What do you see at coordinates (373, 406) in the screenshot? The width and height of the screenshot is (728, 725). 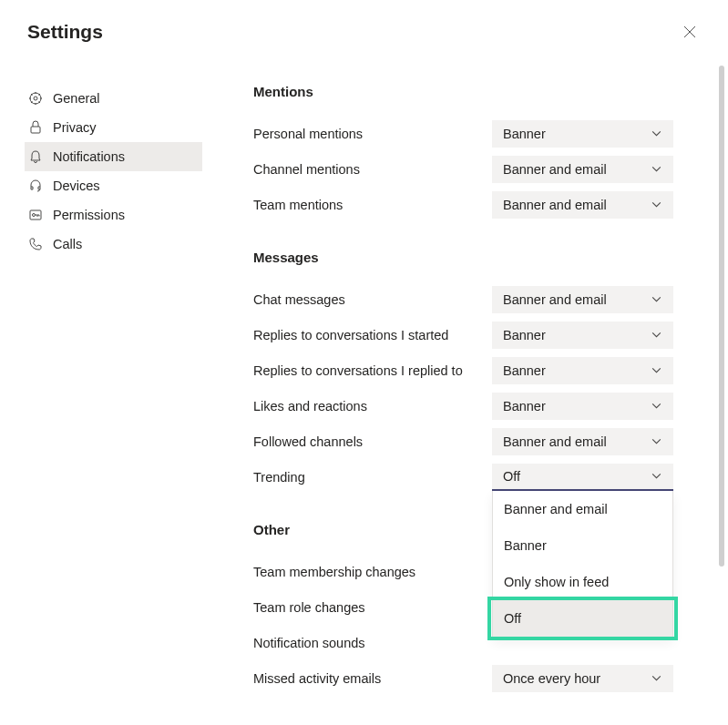 I see `setting-label: Likes and reactions` at bounding box center [373, 406].